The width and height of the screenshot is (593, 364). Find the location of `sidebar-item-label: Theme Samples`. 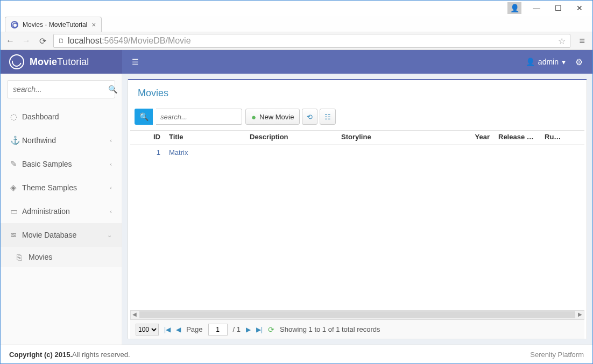

sidebar-item-label: Theme Samples is located at coordinates (66, 188).